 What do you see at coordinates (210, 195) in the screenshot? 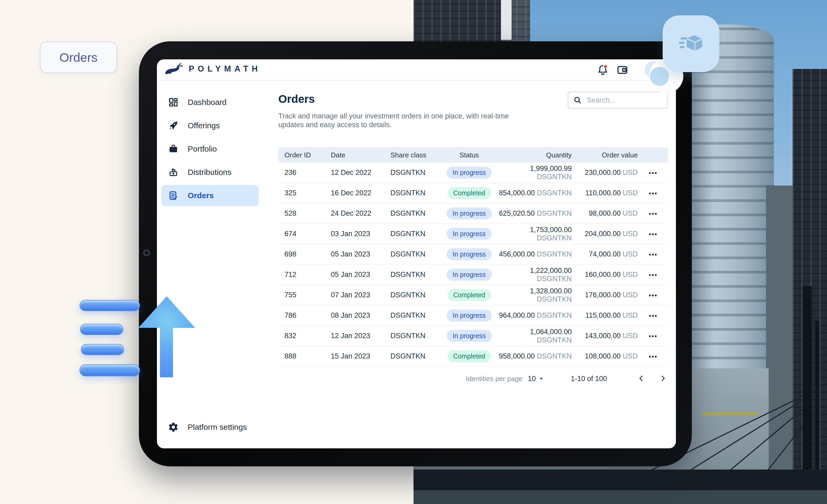
I see `sidebar-item-orders: Orders` at bounding box center [210, 195].